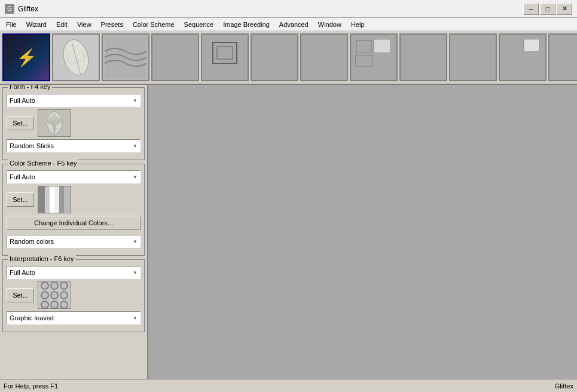  What do you see at coordinates (32, 241) in the screenshot?
I see `color-type-value: Random colors` at bounding box center [32, 241].